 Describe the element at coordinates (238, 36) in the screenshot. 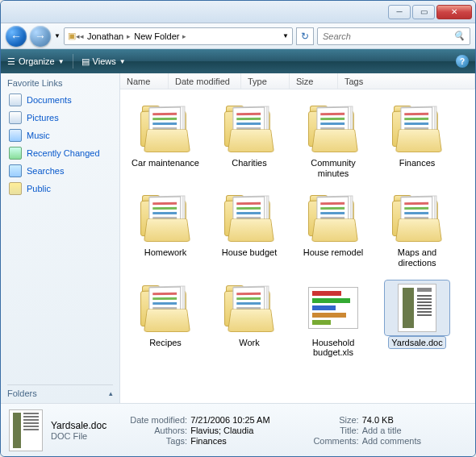

I see `nav-bar: ← → ▼ ▣ ◂◂ Jonathan ▸ New Folder ▸ ▼ ↻ 🔍` at that location.